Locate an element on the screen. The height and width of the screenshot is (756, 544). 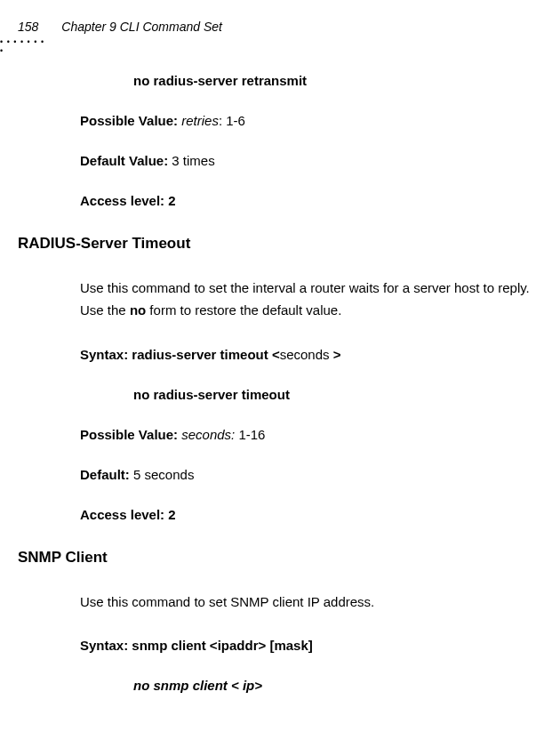
possible-value-param: seconds: is located at coordinates (210, 434).